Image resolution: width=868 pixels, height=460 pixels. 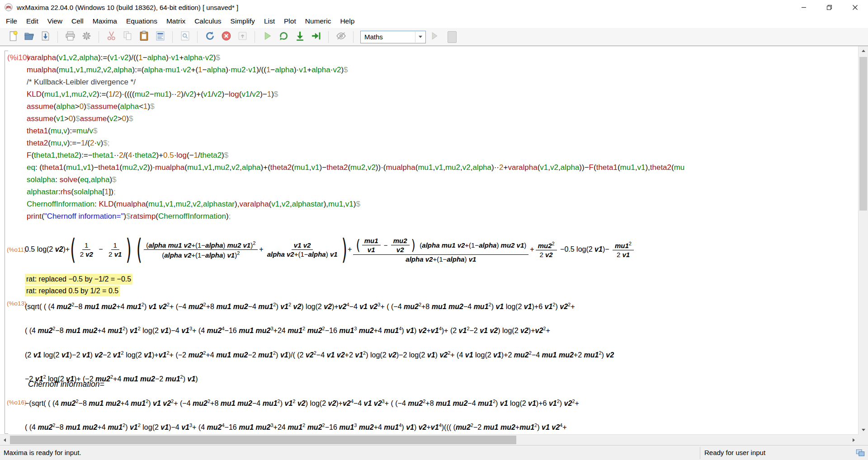 I want to click on code-line: assume(alpha>0)$assume(alpha<1)$, so click(x=441, y=107).